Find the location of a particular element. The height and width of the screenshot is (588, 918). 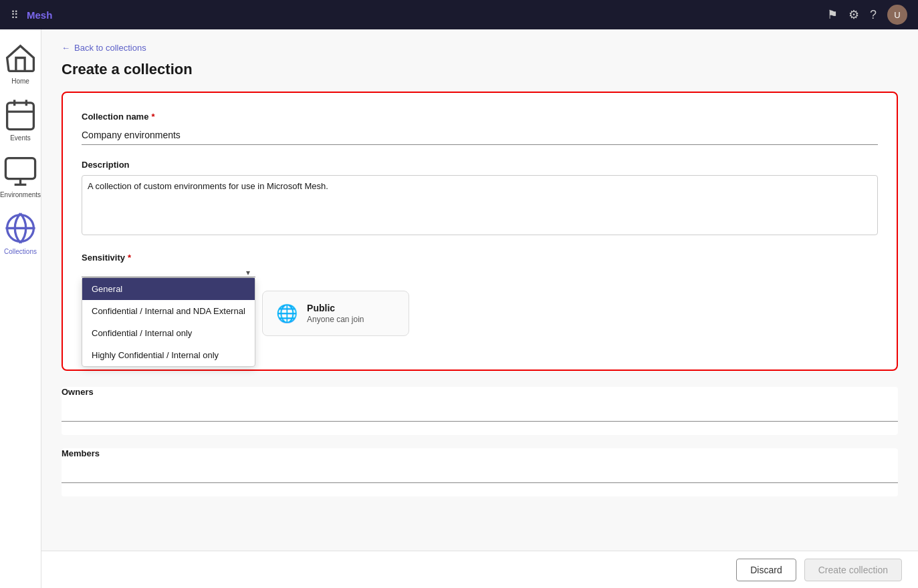

sensitivity-option-general: General is located at coordinates (168, 289).